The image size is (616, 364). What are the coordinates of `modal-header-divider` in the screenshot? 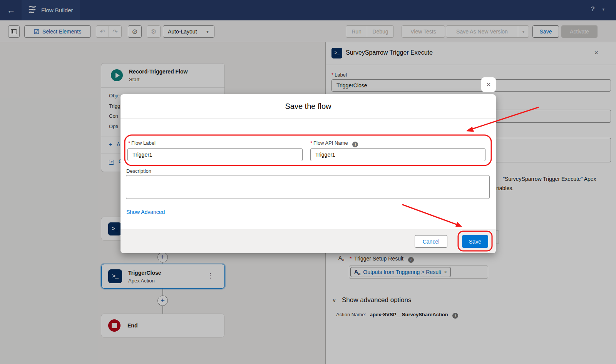 It's located at (308, 119).